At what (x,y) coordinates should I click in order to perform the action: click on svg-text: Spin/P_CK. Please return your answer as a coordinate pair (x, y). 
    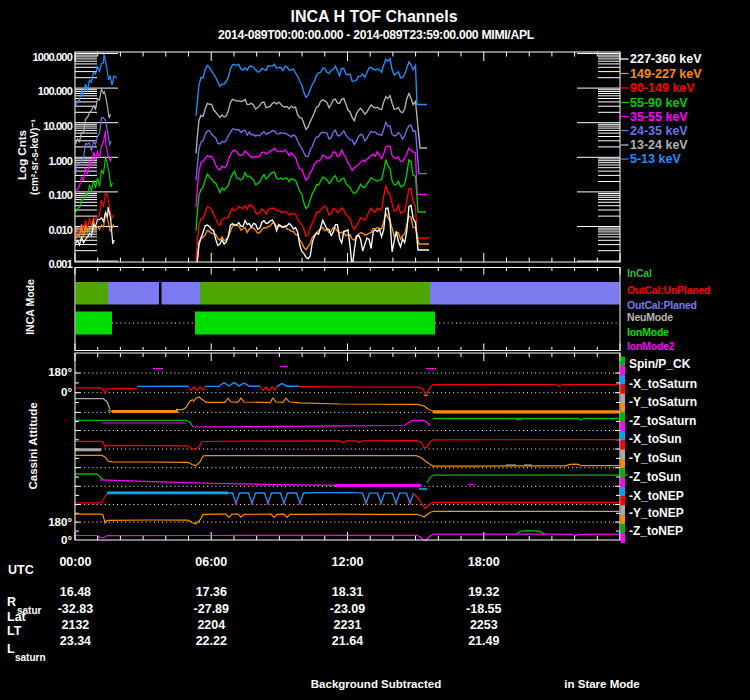
    Looking at the image, I should click on (660, 364).